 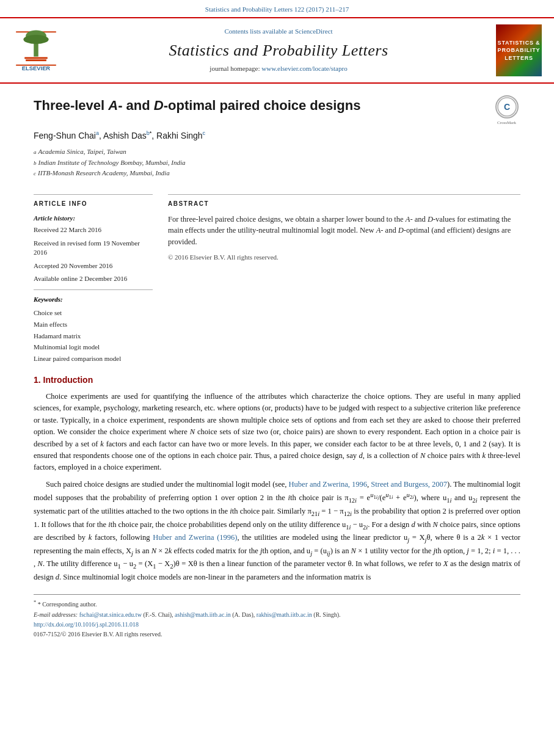 What do you see at coordinates (507, 123) in the screenshot?
I see `crossmark-label: CrossMark` at bounding box center [507, 123].